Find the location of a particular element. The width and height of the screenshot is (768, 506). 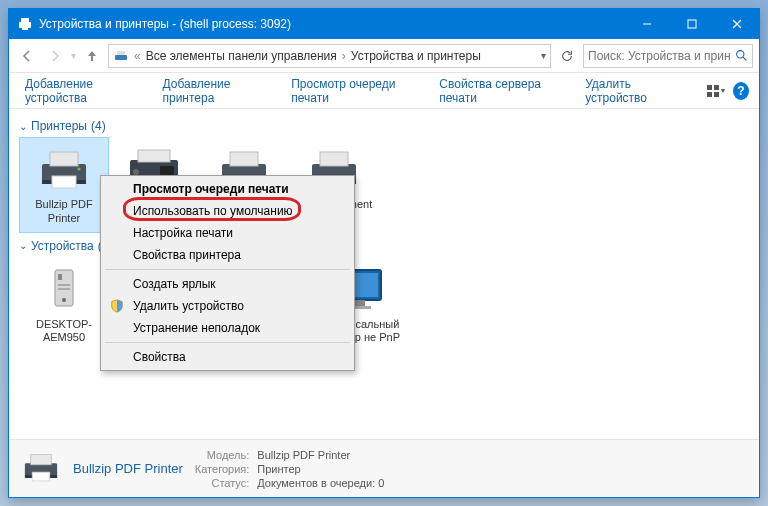

search-icon is located at coordinates (742, 56).